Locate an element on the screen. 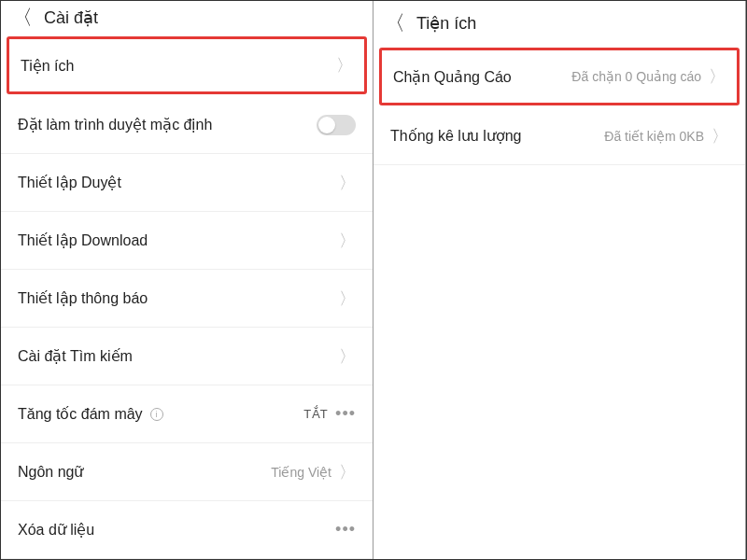  row-label: Xóa dữ liệu is located at coordinates (56, 530).